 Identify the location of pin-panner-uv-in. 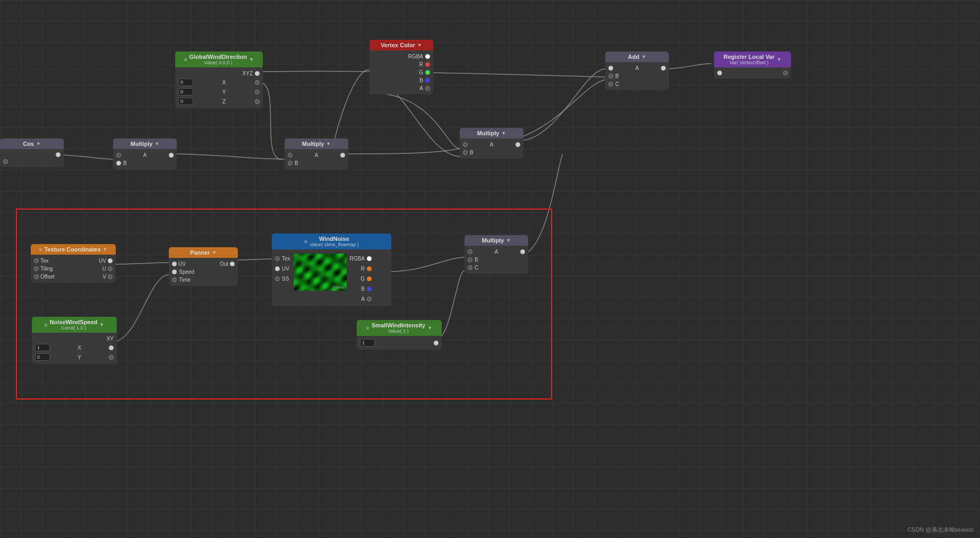
(174, 264).